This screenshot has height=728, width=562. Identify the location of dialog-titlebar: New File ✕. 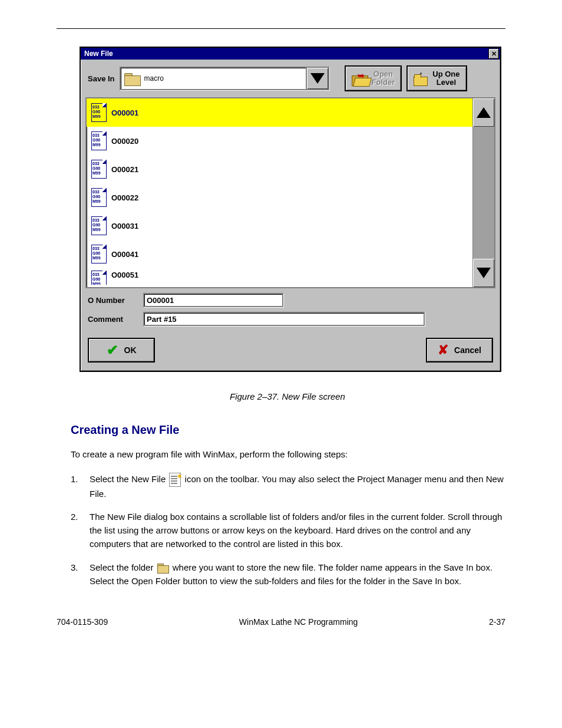
(290, 54).